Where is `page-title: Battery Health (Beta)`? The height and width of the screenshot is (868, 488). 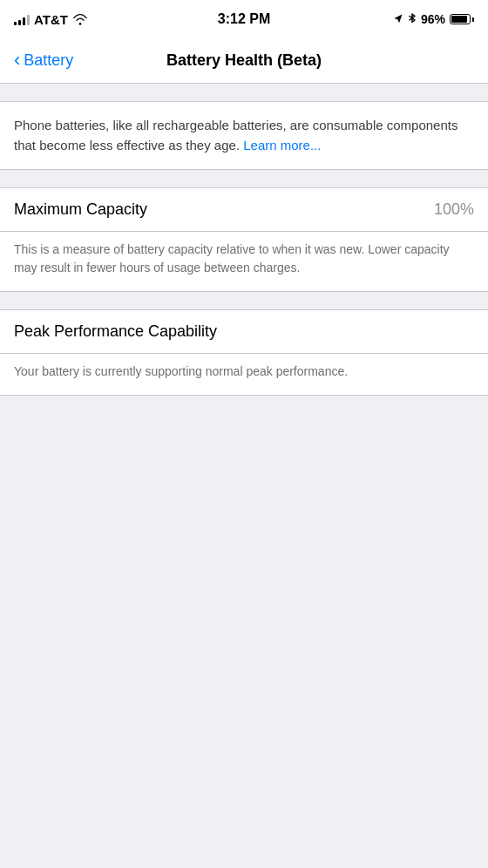
page-title: Battery Health (Beta) is located at coordinates (244, 61).